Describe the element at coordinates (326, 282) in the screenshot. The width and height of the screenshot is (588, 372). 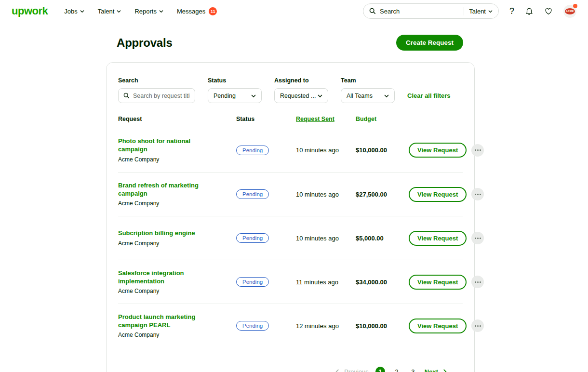
I see `request-sent-cell: 11 minutes ago` at that location.